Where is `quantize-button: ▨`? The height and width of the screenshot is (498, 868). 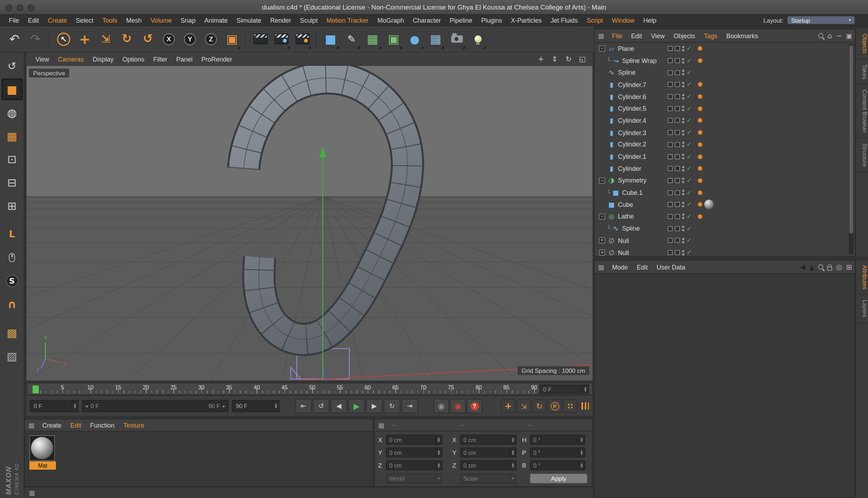 quantize-button: ▨ is located at coordinates (12, 356).